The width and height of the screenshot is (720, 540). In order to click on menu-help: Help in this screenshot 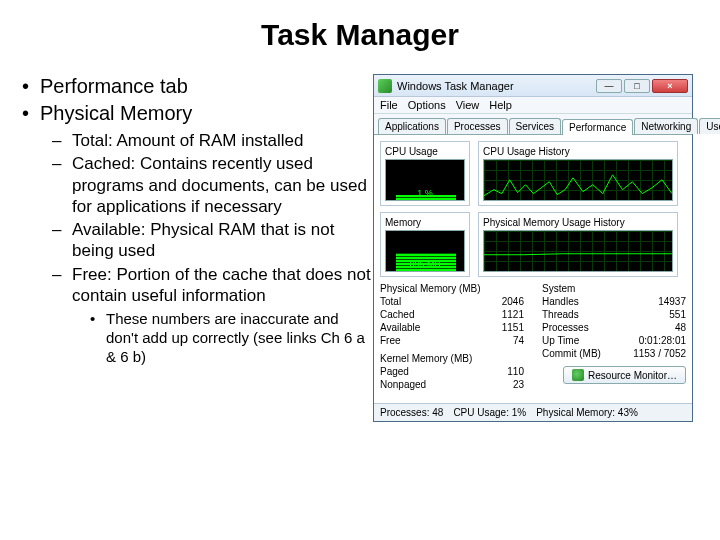, I will do `click(500, 105)`.